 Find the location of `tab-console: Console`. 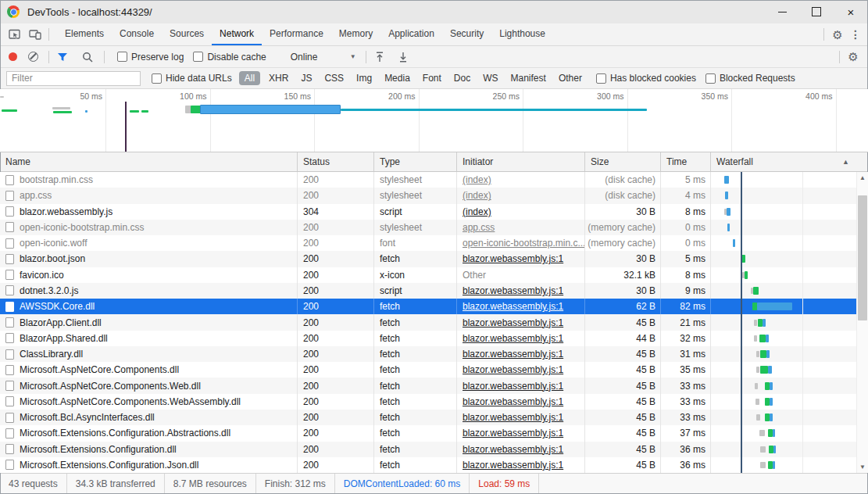

tab-console: Console is located at coordinates (137, 34).